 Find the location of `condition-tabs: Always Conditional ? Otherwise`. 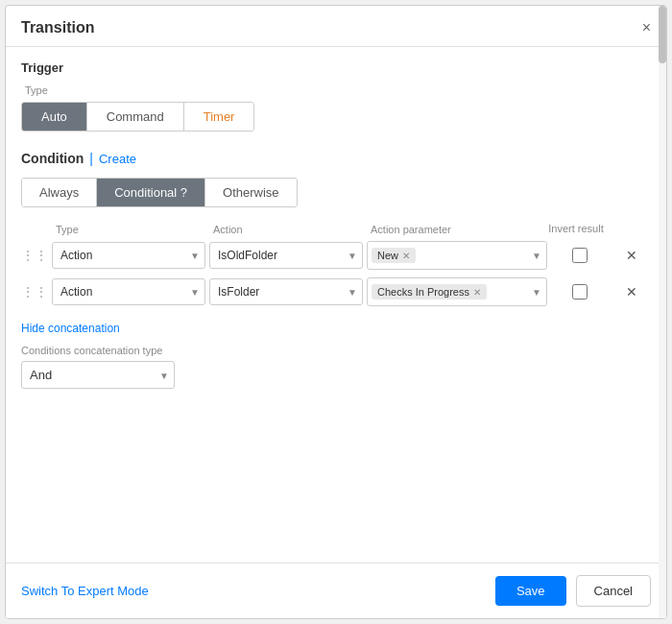

condition-tabs: Always Conditional ? Otherwise is located at coordinates (159, 192).